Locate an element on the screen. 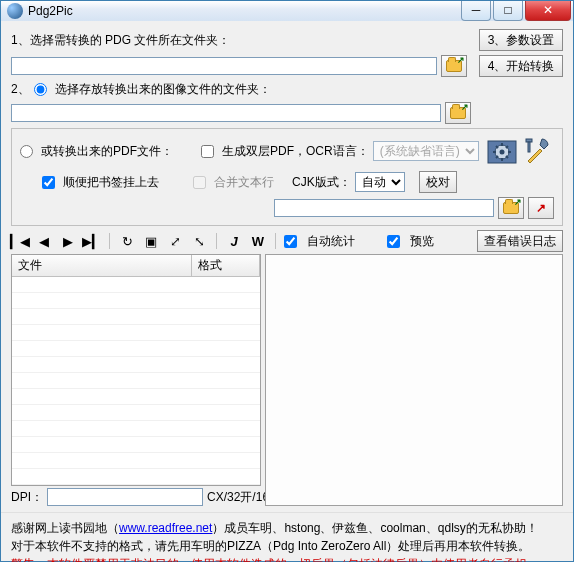 Image resolution: width=574 pixels, height=562 pixels. preview-label: 预览 is located at coordinates (422, 242).